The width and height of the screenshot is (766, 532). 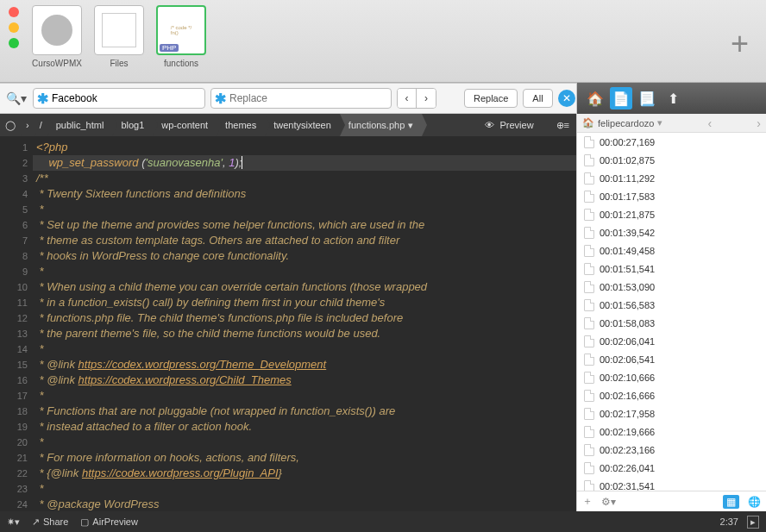 What do you see at coordinates (660, 122) in the screenshot?
I see `dropdown-icon: ▾` at bounding box center [660, 122].